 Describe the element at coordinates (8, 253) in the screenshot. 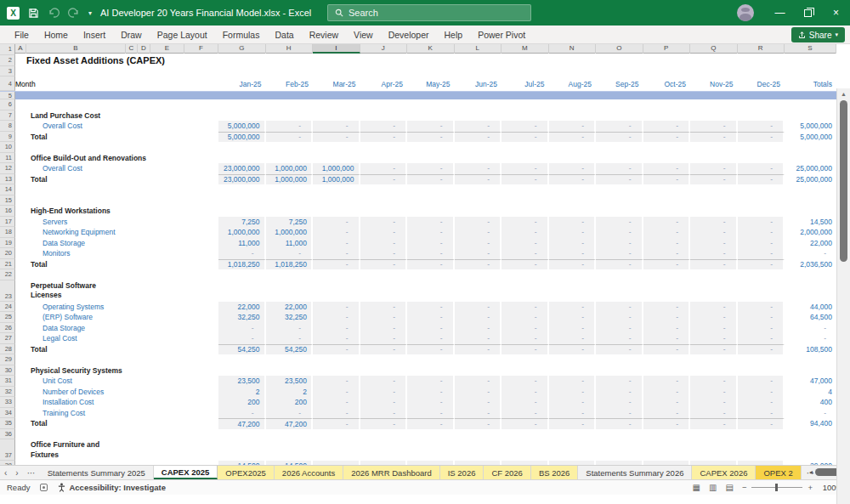

I see `row-header-20: 20` at that location.